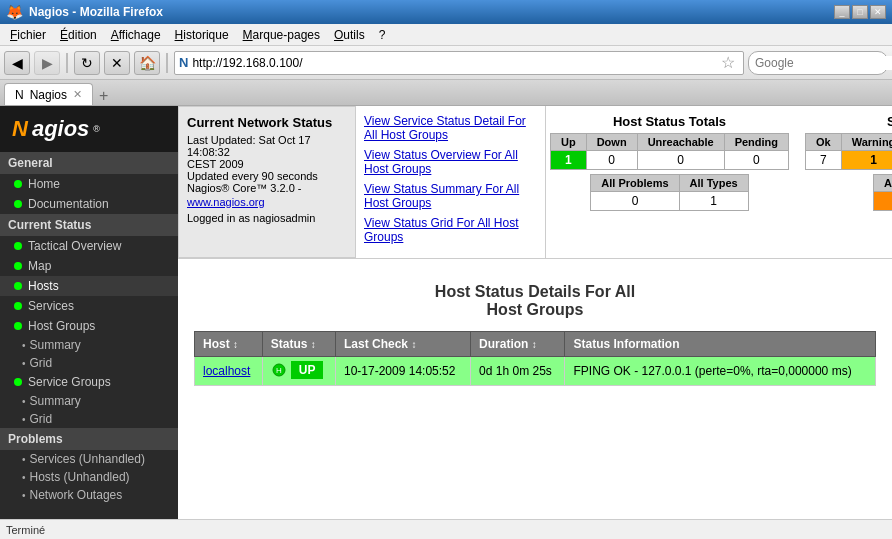 This screenshot has height=539, width=892. I want to click on menu-outils: Outils, so click(350, 35).